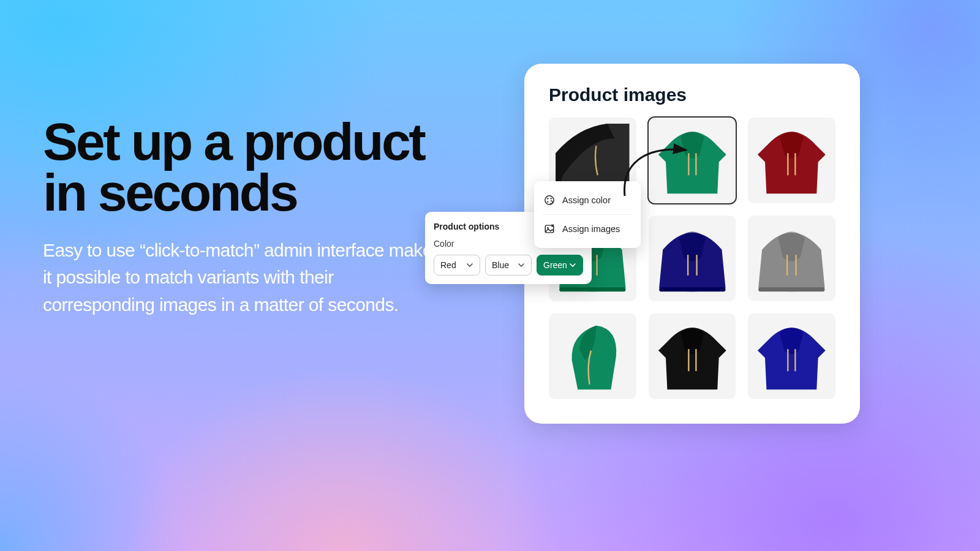  What do you see at coordinates (560, 265) in the screenshot?
I see `color-chip-green: Green` at bounding box center [560, 265].